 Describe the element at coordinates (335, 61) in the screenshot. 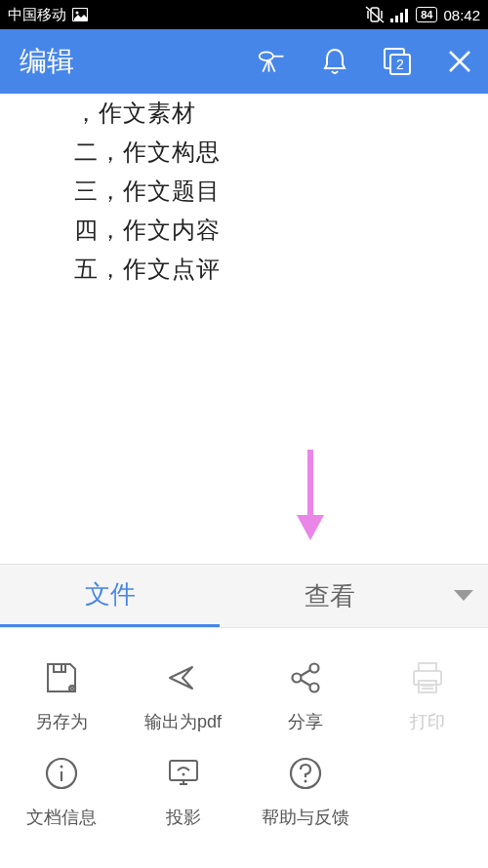

I see `bell-icon` at that location.